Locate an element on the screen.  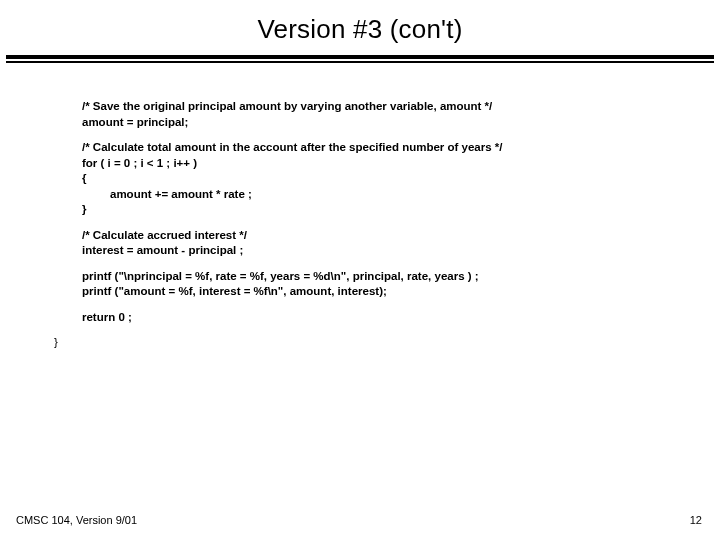
code-block-4: printf ("\nprincipal = %f, rate = %f, ye… is located at coordinates (371, 284).